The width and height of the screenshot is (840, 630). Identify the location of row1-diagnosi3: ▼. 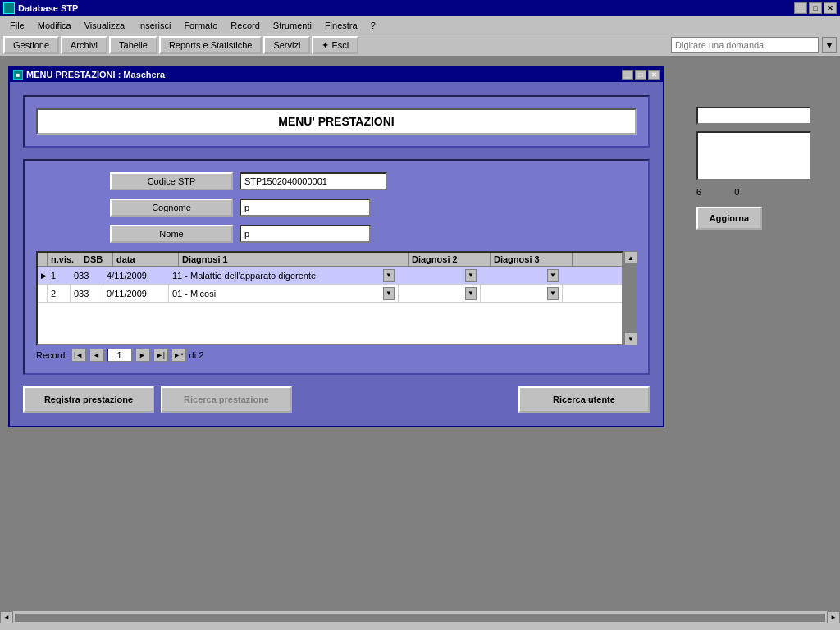
(522, 276).